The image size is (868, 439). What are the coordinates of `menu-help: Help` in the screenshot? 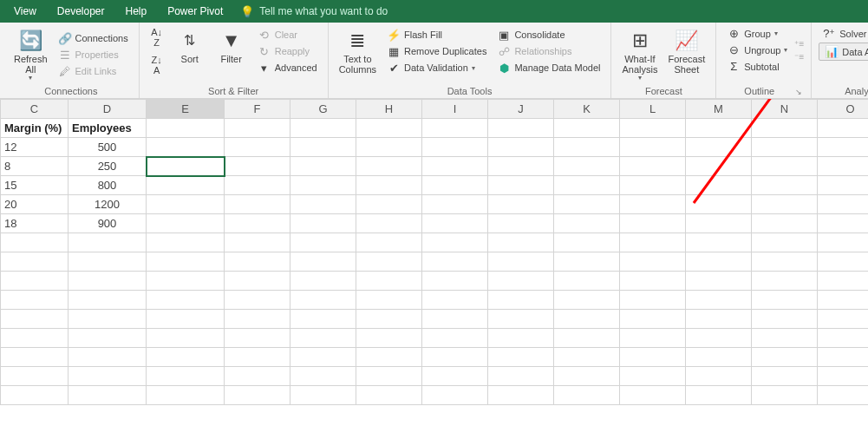 It's located at (137, 11).